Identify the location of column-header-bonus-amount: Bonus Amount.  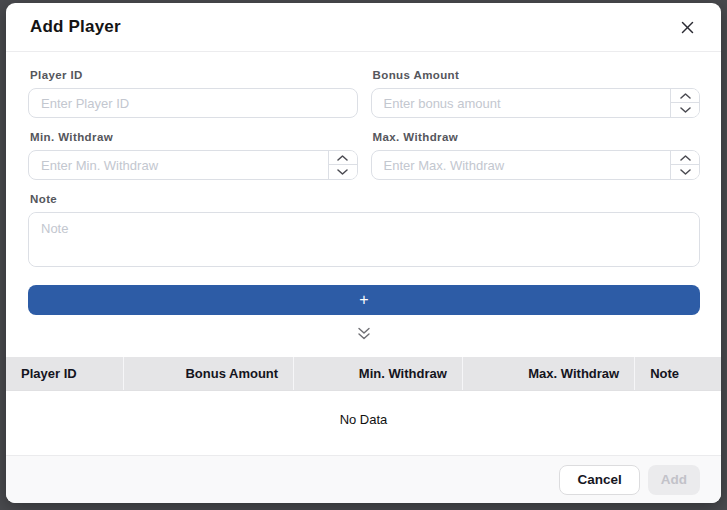
(209, 374).